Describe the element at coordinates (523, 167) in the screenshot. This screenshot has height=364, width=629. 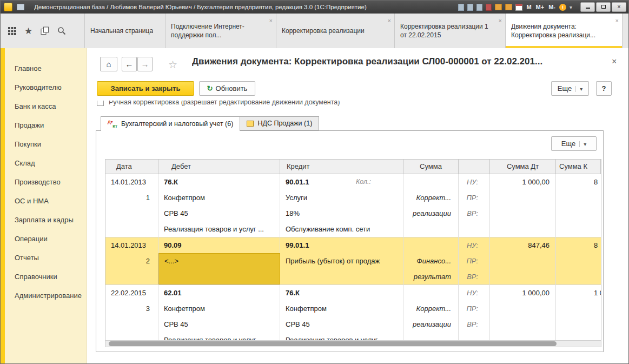
I see `col-sum-dt: Сумма Дт` at that location.